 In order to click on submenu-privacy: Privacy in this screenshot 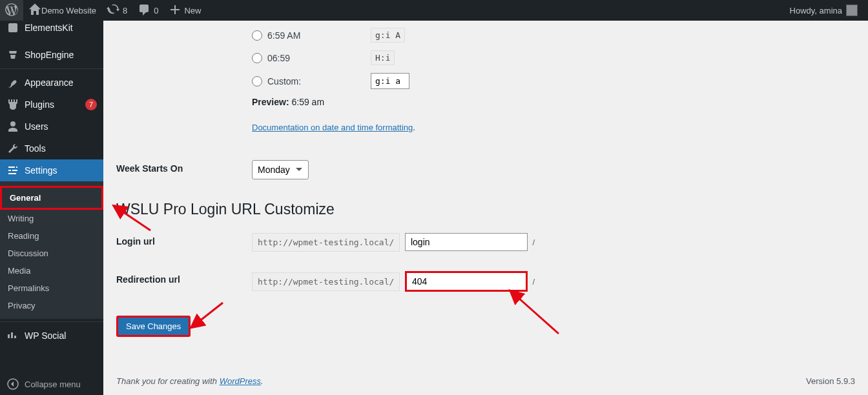, I will do `click(52, 306)`.